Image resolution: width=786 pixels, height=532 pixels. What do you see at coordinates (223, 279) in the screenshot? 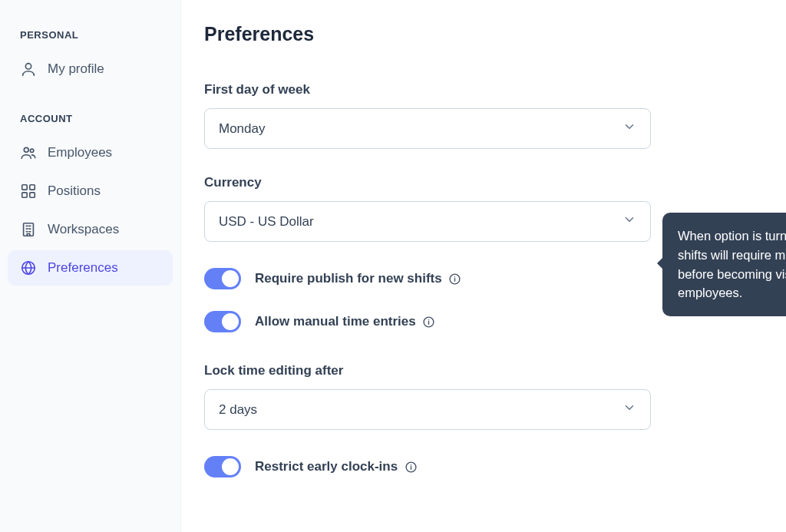
I see `require-publish-toggle` at bounding box center [223, 279].